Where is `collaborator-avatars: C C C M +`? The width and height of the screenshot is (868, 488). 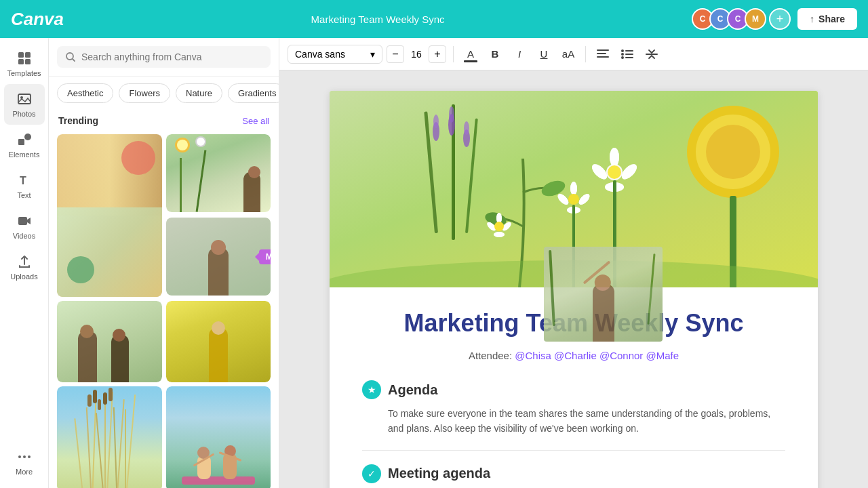 collaborator-avatars: C C C M + is located at coordinates (741, 19).